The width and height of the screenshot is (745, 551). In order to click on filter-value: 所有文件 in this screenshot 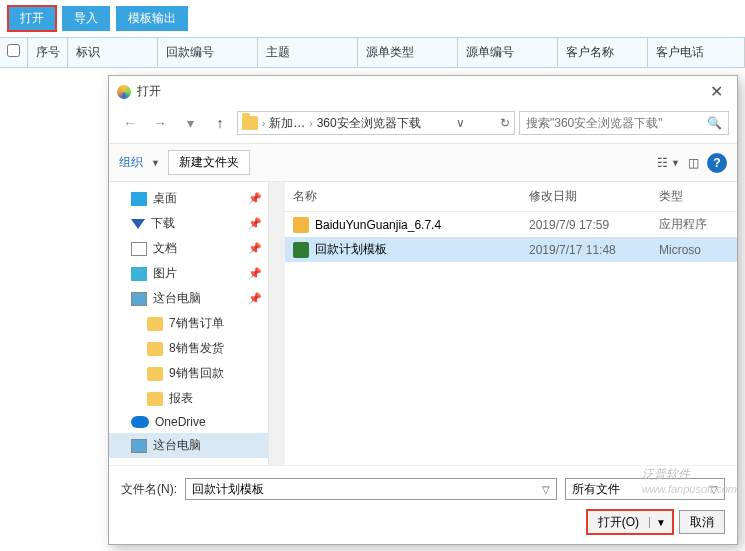, I will do `click(641, 490)`.